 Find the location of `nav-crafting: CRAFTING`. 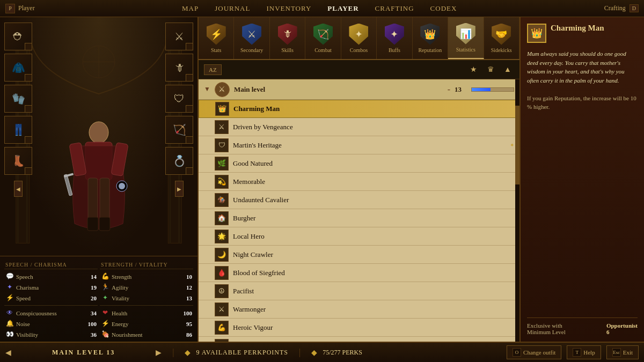

nav-crafting: CRAFTING is located at coordinates (395, 9).